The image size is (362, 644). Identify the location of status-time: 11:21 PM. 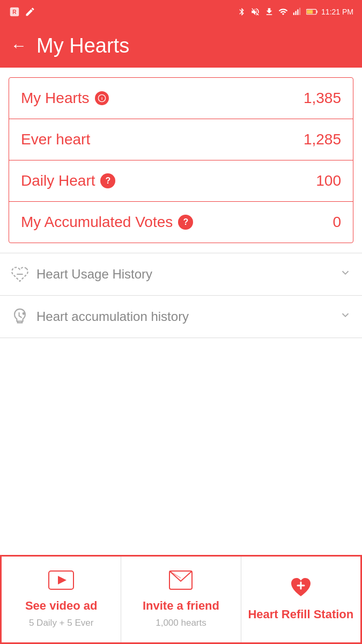
(337, 12).